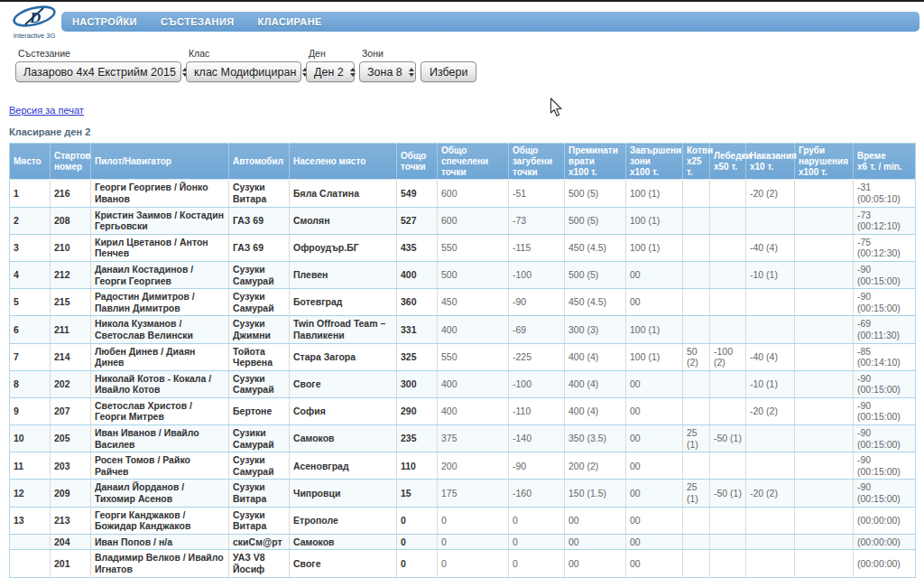 Image resolution: width=924 pixels, height=578 pixels. I want to click on cell: 11, so click(31, 466).